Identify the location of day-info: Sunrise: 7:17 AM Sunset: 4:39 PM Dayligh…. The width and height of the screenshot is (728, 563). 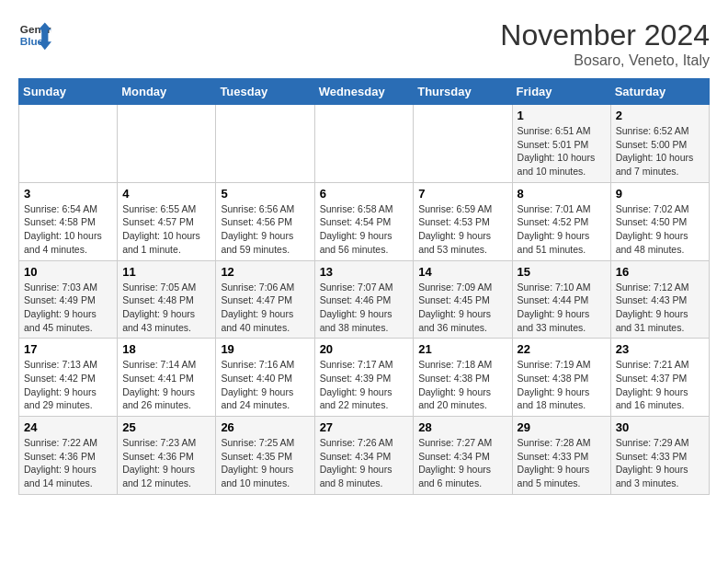
(364, 385).